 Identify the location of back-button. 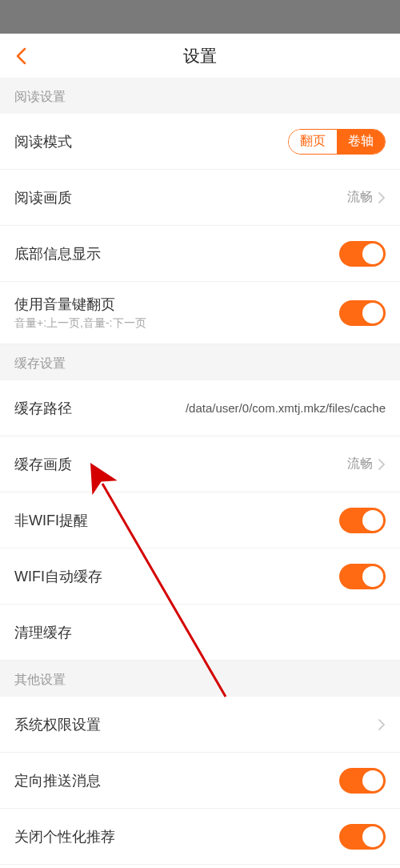
(21, 56).